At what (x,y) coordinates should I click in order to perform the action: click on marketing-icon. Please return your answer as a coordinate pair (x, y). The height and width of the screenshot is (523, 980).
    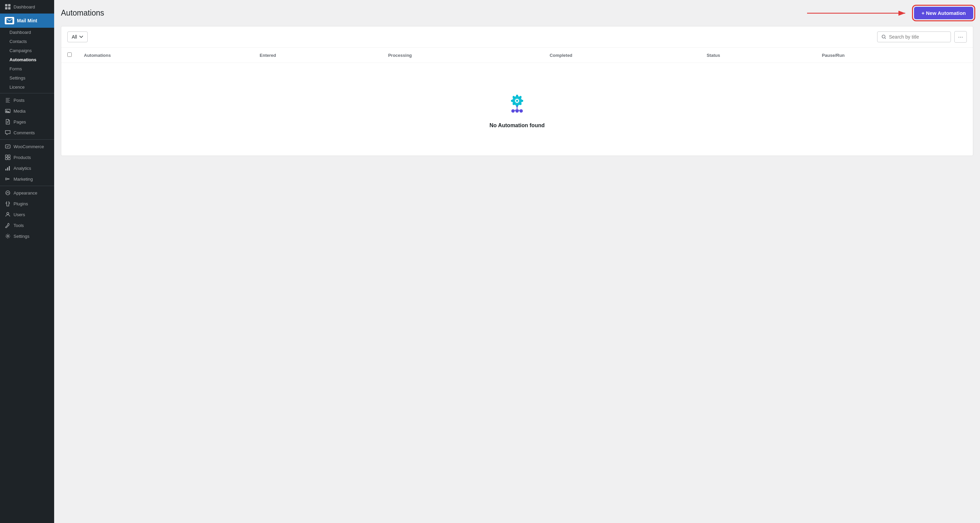
    Looking at the image, I should click on (8, 179).